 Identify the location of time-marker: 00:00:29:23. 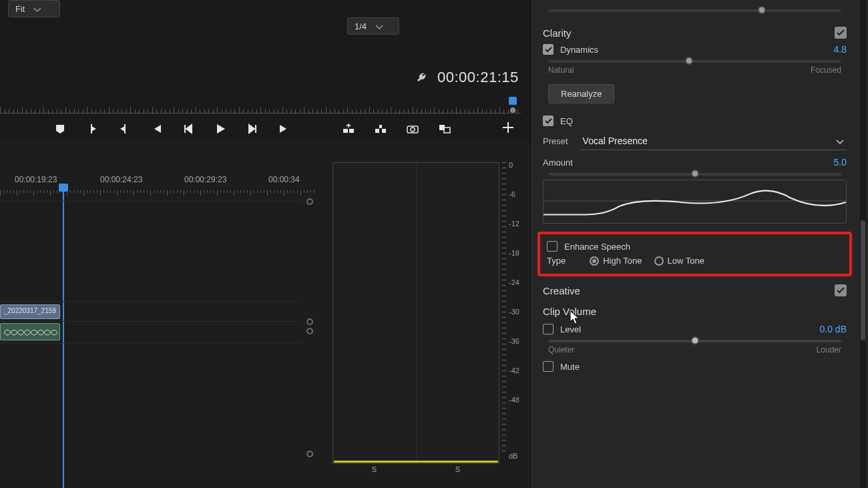
(206, 180).